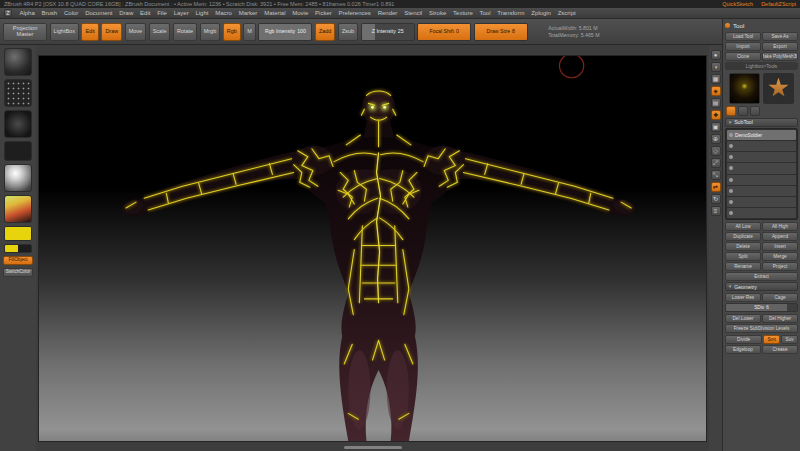 This screenshot has height=451, width=800. Describe the element at coordinates (388, 32) in the screenshot. I see `z-intensity-slider: Z Intensity25` at that location.